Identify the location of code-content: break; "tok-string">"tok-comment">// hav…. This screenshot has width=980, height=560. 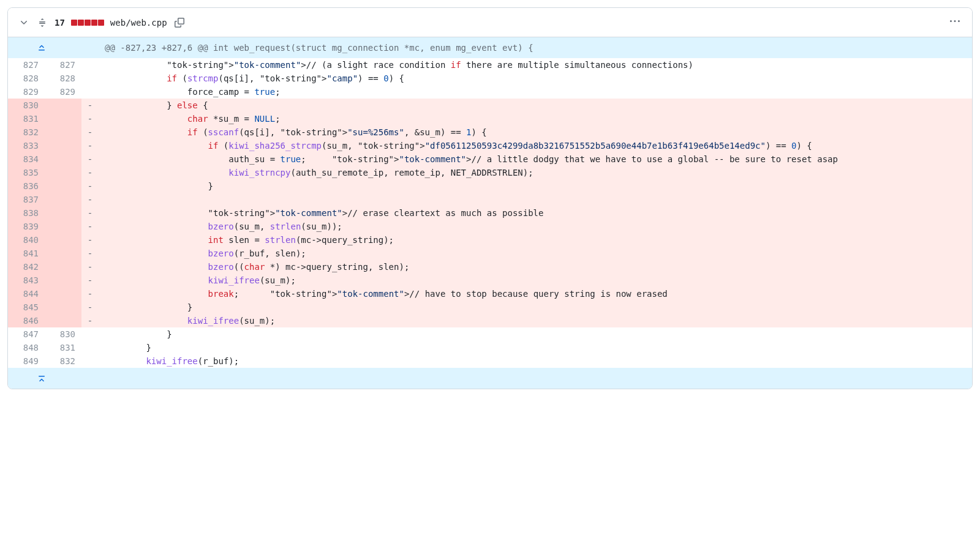
(535, 294).